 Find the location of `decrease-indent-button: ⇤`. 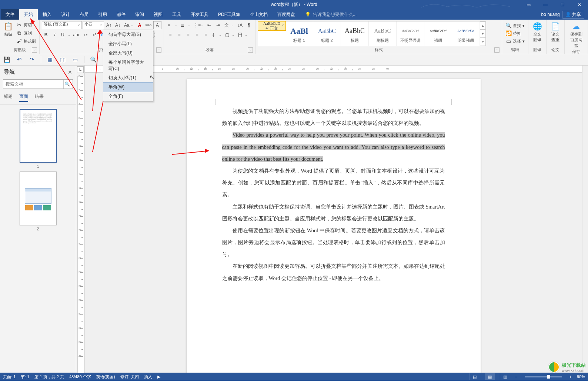

decrease-indent-button: ⇤ is located at coordinates (209, 25).